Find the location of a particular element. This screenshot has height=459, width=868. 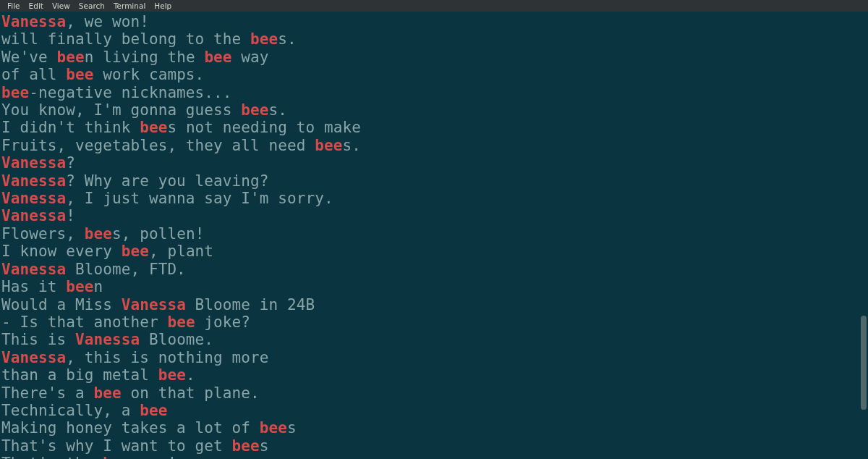

terminal-line: Making honey takes a lot of bees is located at coordinates (434, 428).